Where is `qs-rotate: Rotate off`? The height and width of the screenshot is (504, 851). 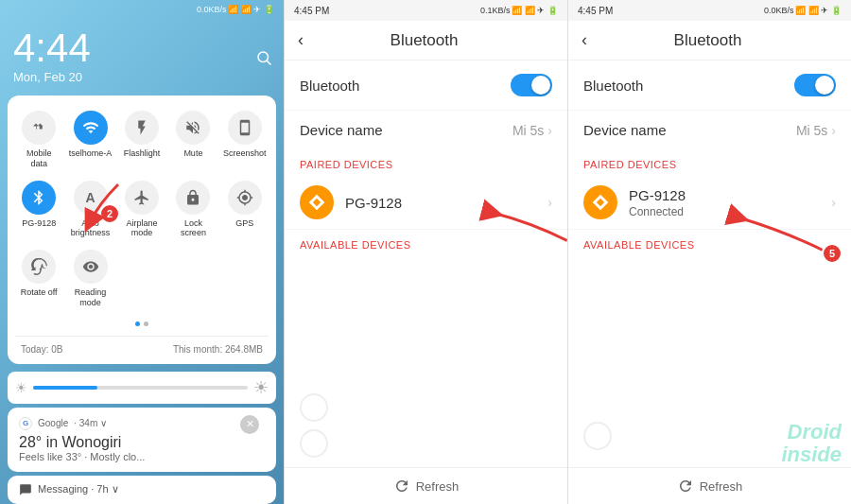 qs-rotate: Rotate off is located at coordinates (39, 279).